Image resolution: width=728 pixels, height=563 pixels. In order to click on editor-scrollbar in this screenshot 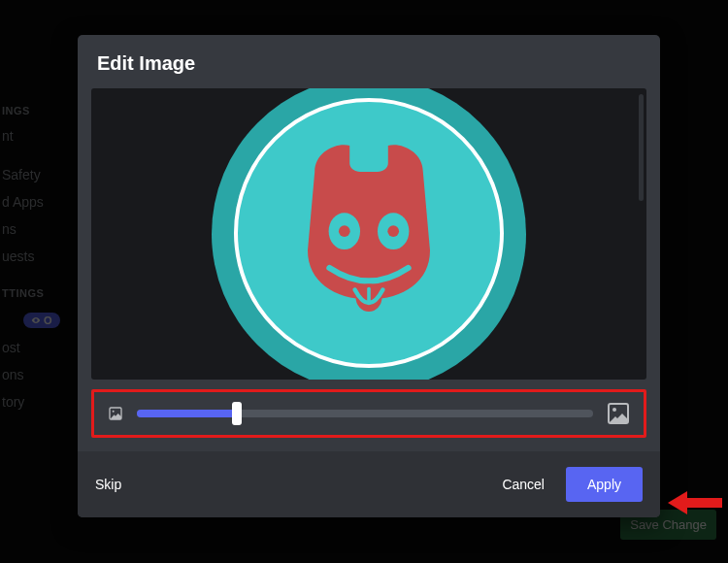, I will do `click(641, 148)`.